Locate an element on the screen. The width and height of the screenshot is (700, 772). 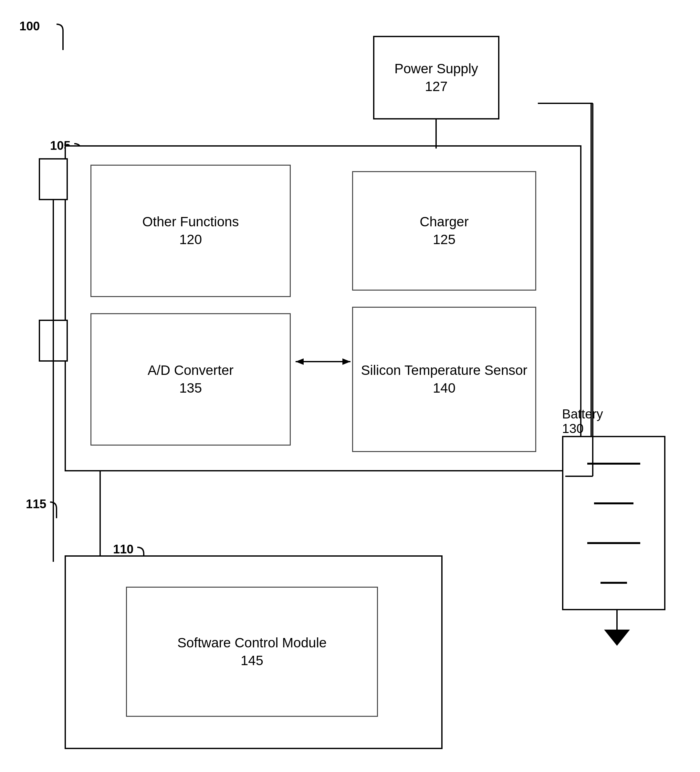
charger-label: Charger 125 is located at coordinates (444, 231).